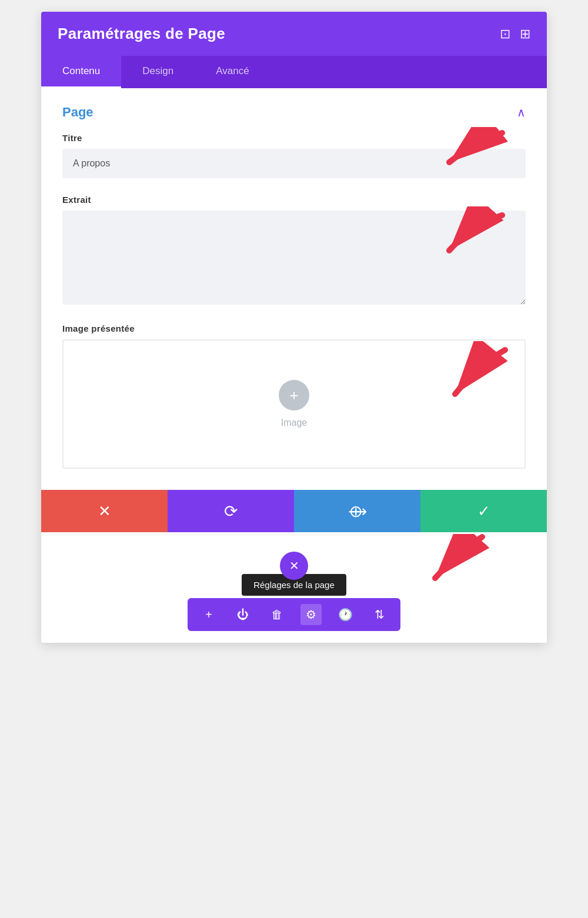  Describe the element at coordinates (294, 251) in the screenshot. I see `extrait-field-group: Extrait` at that location.